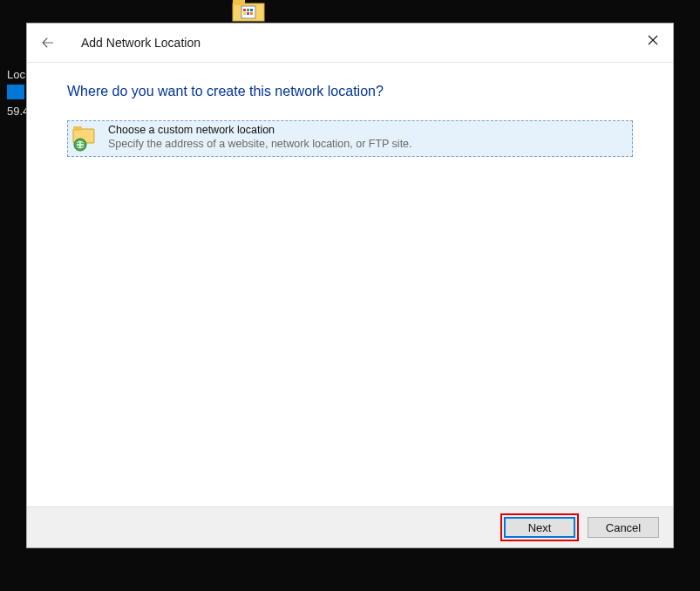 The image size is (700, 591). I want to click on titlebar: Add Network Location, so click(350, 44).